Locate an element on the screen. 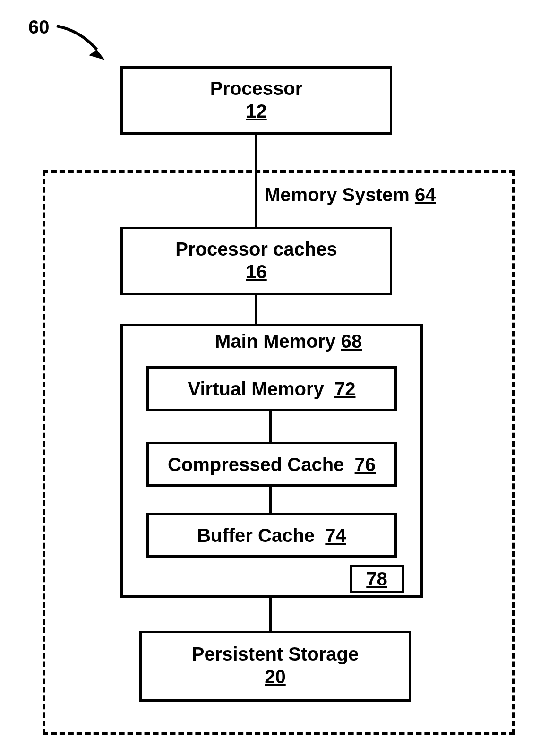  processor-caches-label: Processor caches 16 is located at coordinates (256, 260).